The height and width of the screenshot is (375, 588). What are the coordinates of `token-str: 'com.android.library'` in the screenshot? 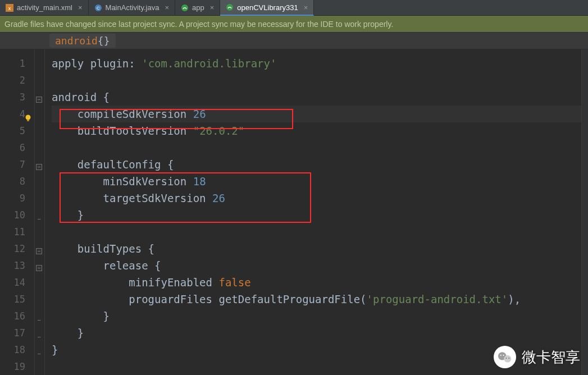 It's located at (209, 63).